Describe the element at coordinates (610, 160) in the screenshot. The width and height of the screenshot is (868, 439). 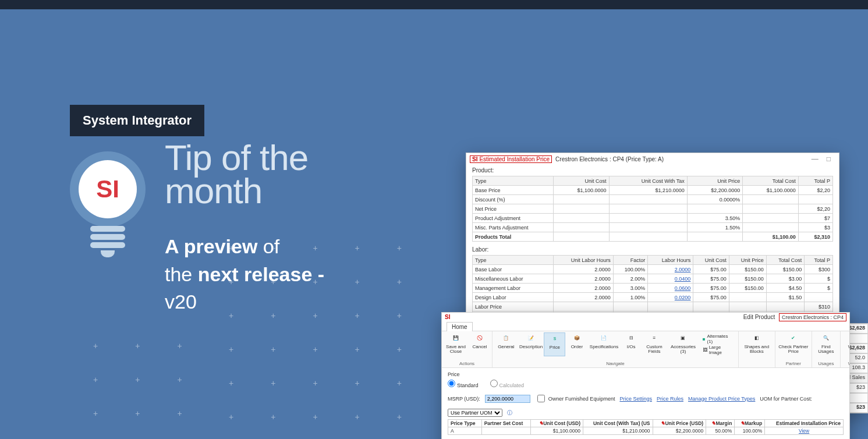
I see `window-title-rest: Crestron Electronics : CP4 (Price Type: …` at that location.